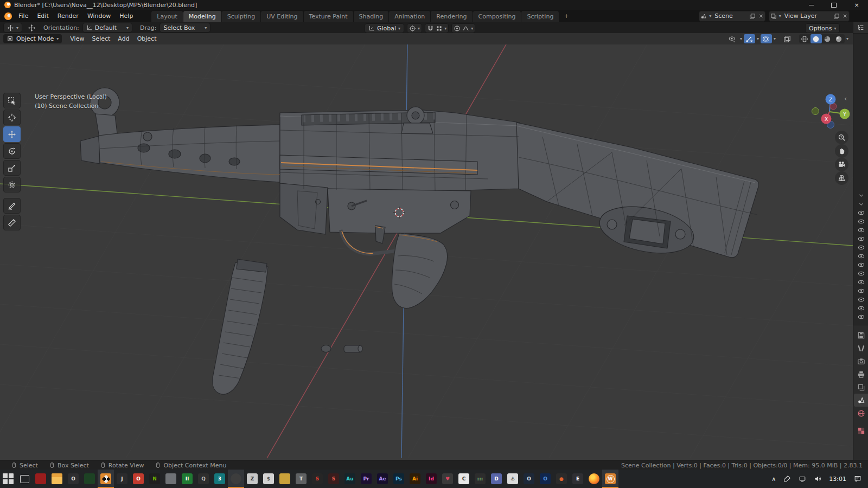 The width and height of the screenshot is (868, 488). I want to click on taskbar-anchor-app: ⚓, so click(513, 479).